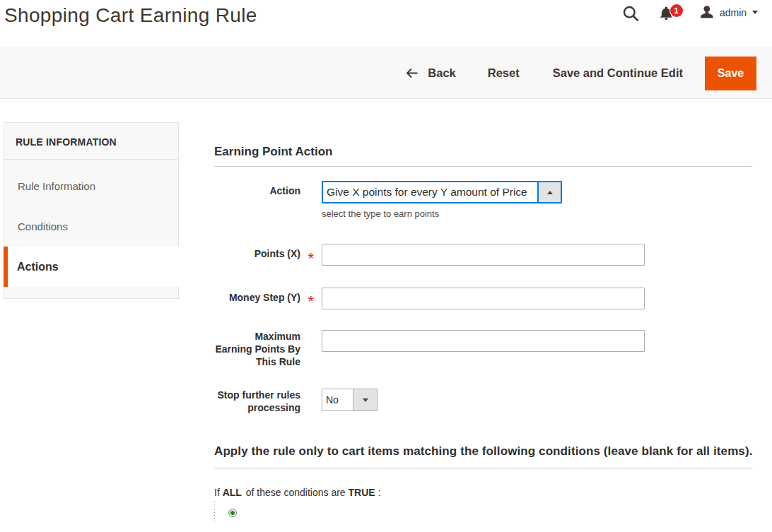 The width and height of the screenshot is (772, 532). I want to click on action-select-value: Give X points for every Y amount of Pric…, so click(430, 192).